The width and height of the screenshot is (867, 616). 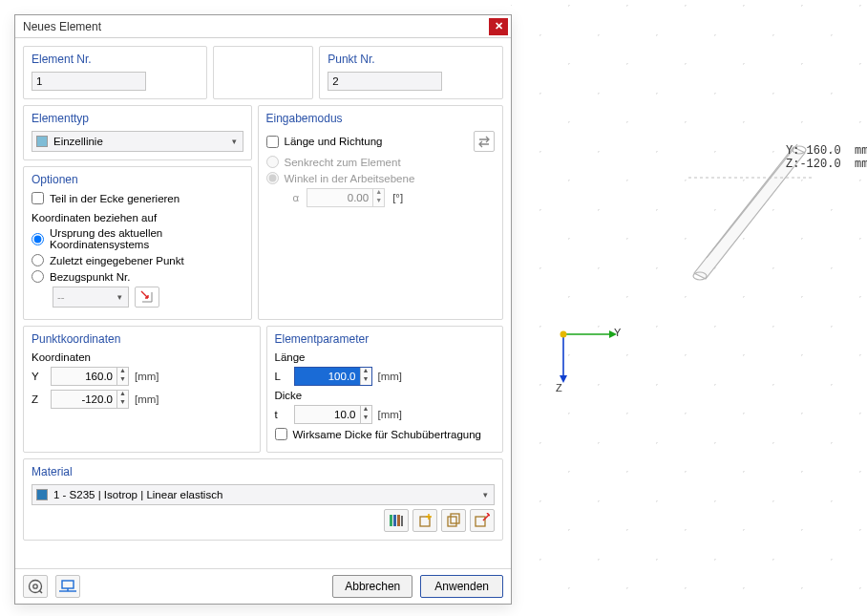 I want to click on new-icon, so click(x=425, y=520).